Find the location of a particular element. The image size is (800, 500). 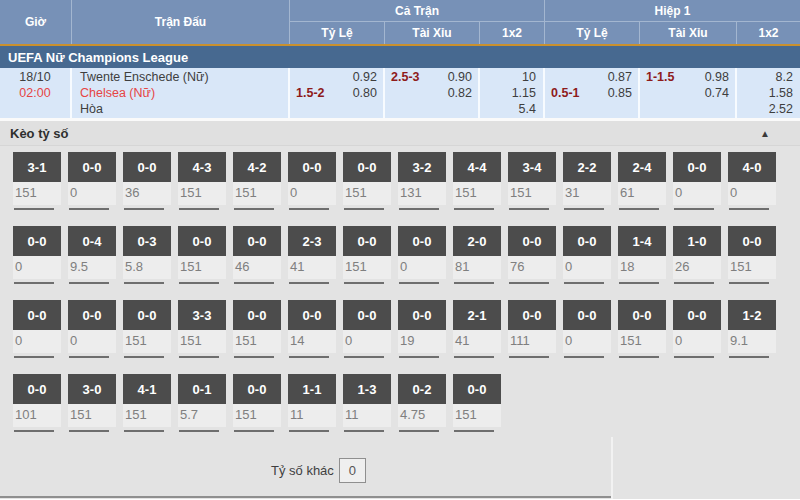

score-odds-cell: 3-1151 is located at coordinates (37, 181).